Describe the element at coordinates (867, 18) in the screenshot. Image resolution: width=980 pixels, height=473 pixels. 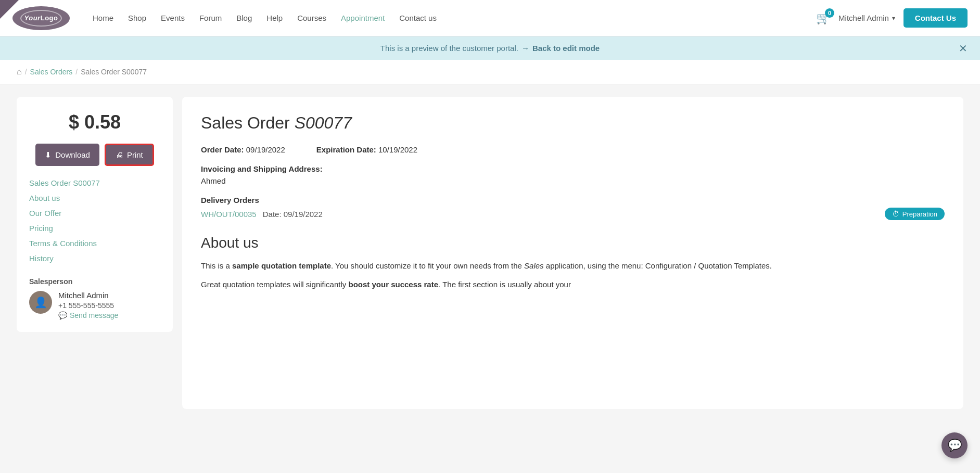
I see `admin-menu: Mitchell Admin ▾` at that location.